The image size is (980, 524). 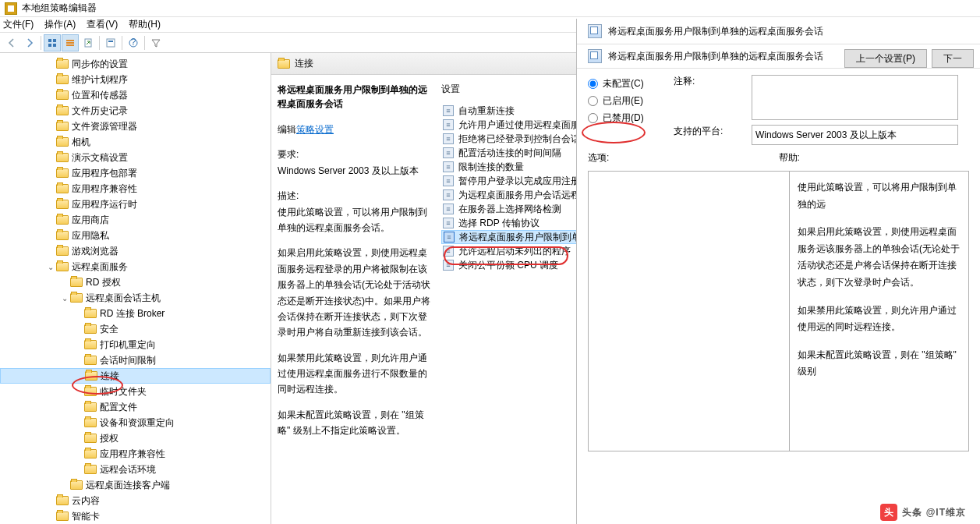 I want to click on radio-disabled: 已禁用(D), so click(x=620, y=118).